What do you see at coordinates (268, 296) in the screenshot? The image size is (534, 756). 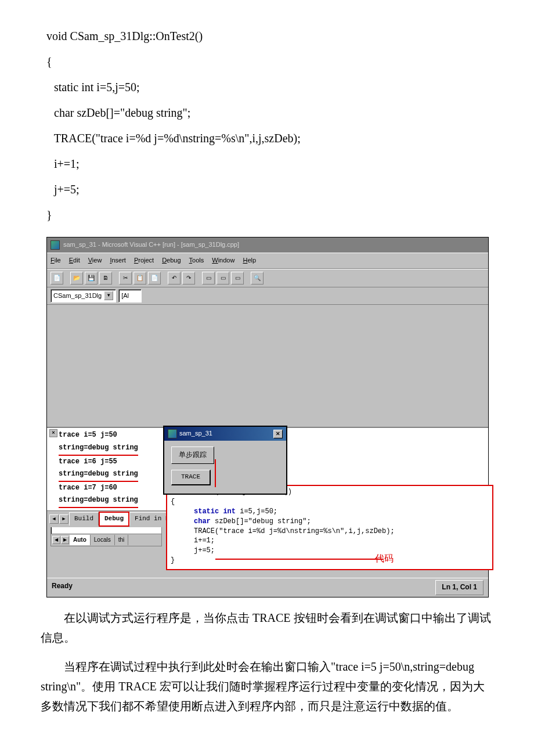 I see `wizard-toolbar: CSam_sp_31Dlg ▼ [Al` at bounding box center [268, 296].